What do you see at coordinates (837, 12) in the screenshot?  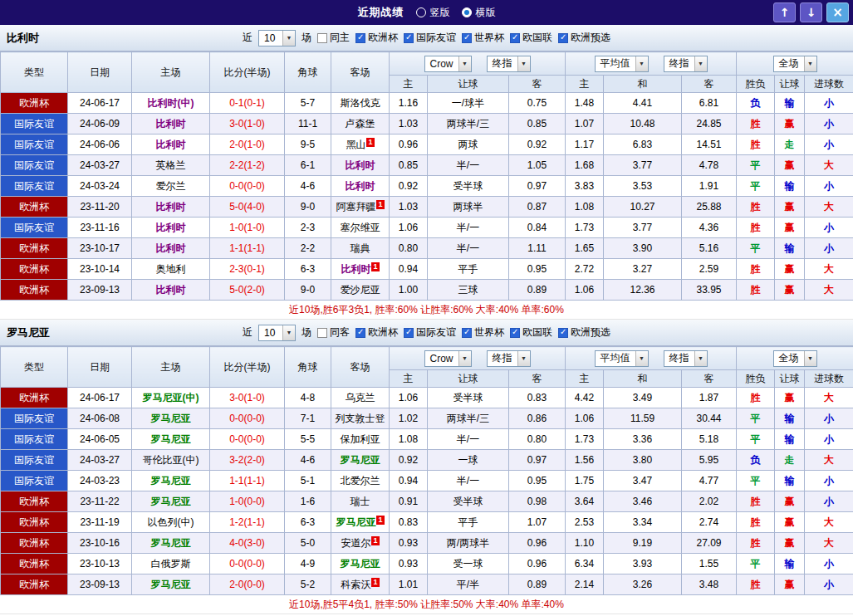 I see `close-button: ×` at bounding box center [837, 12].